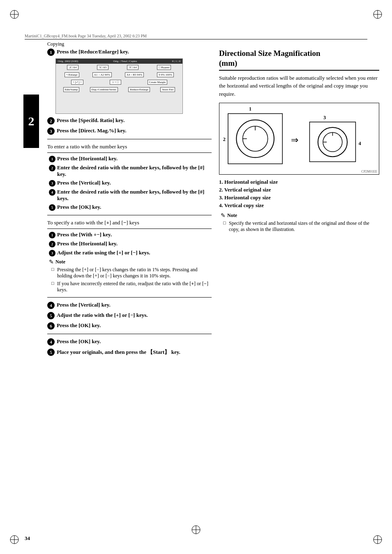  Describe the element at coordinates (129, 352) in the screenshot. I see `final-step-5: 5 Place your originals, and then press t…` at that location.